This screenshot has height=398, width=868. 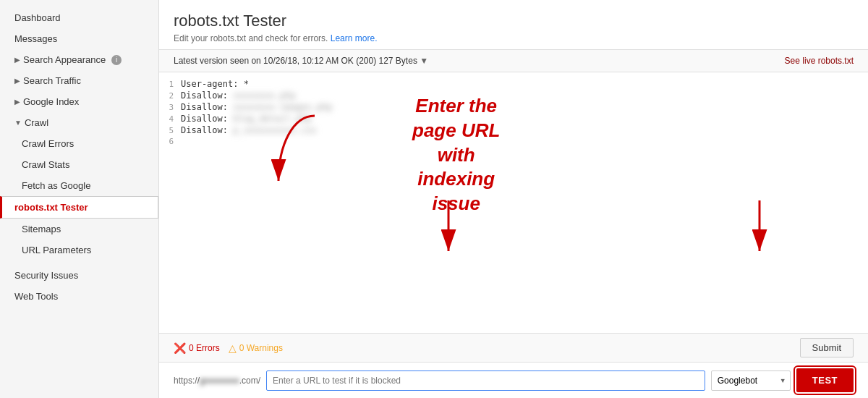 What do you see at coordinates (80, 39) in the screenshot?
I see `sidebar-item-messages: Messages` at bounding box center [80, 39].